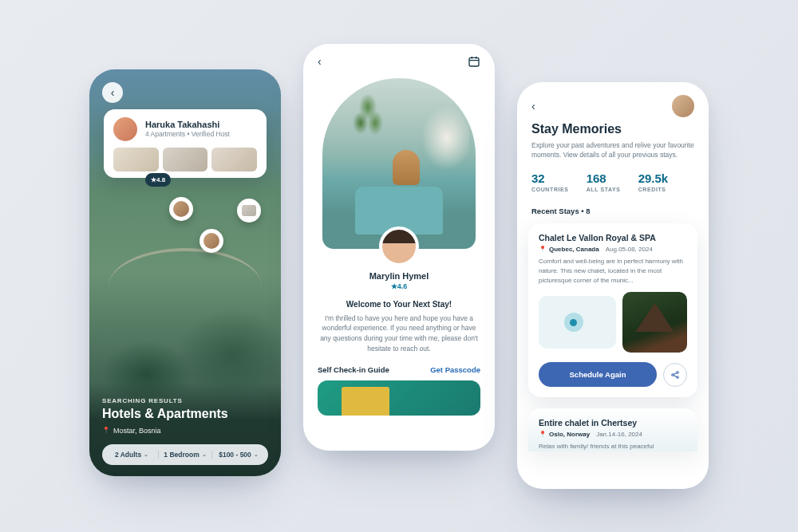 The height and width of the screenshot is (532, 798). Describe the element at coordinates (354, 370) in the screenshot. I see `checkin-guide-label: Self Check-in Guide` at that location.